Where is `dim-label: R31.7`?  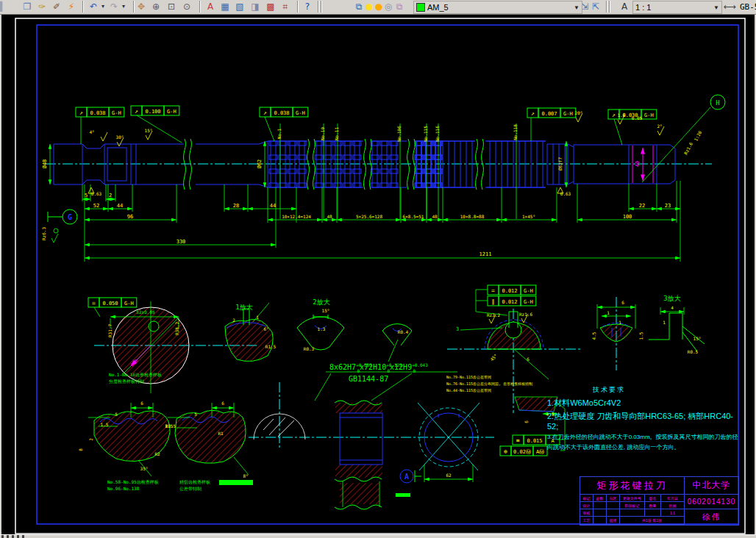 dim-label: R31.7 is located at coordinates (110, 331).